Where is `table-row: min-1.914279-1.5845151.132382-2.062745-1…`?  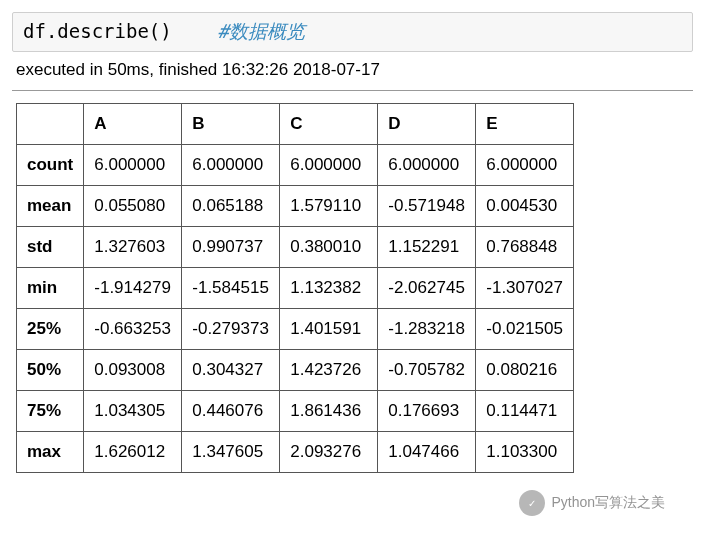
table-row: min-1.914279-1.5845151.132382-2.062745-1… is located at coordinates (296, 288).